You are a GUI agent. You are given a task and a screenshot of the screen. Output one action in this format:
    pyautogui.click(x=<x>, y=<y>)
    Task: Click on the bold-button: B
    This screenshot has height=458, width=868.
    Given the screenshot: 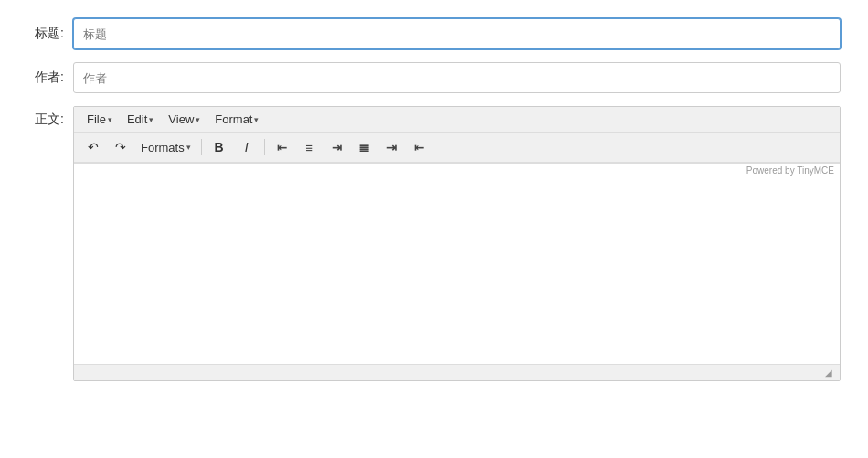 What is the action you would take?
    pyautogui.click(x=219, y=147)
    